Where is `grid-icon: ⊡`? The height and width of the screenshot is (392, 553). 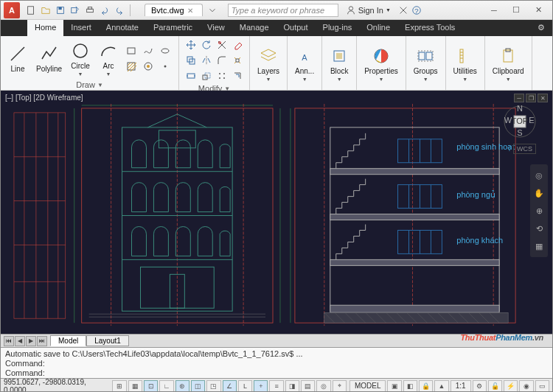 grid-icon: ⊡ is located at coordinates (150, 386).